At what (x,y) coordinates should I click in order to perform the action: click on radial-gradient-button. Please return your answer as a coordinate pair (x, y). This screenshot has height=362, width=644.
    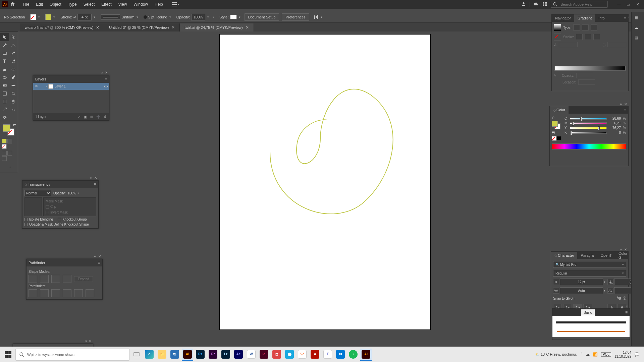
    Looking at the image, I should click on (585, 27).